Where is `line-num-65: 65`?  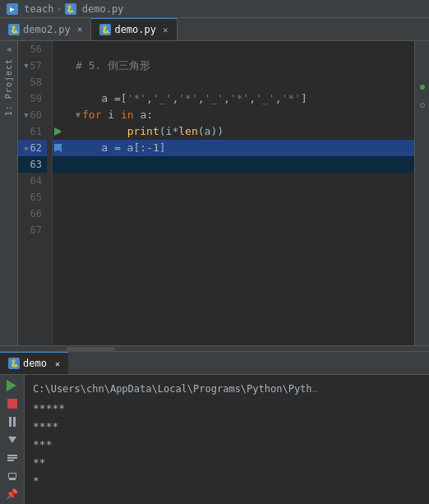
line-num-65: 65 is located at coordinates (33, 197).